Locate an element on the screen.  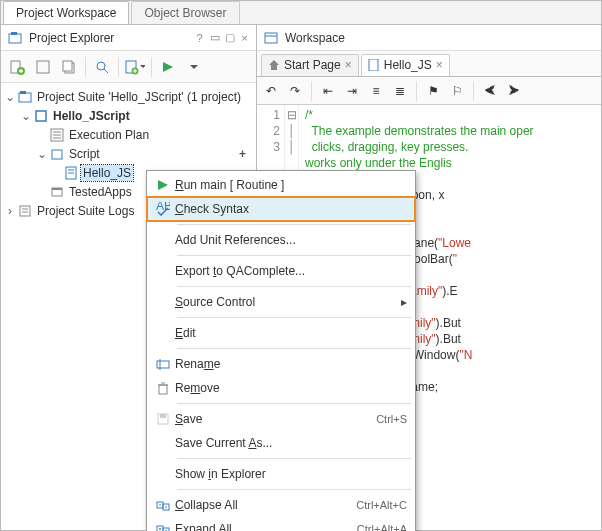
add-dropdown-button is located at coordinates (135, 67).